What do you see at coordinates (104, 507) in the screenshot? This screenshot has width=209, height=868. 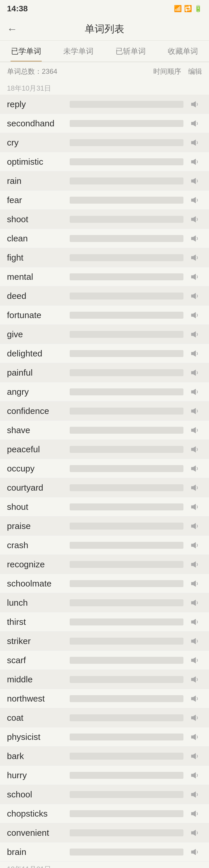 I see `word-row: shout` at bounding box center [104, 507].